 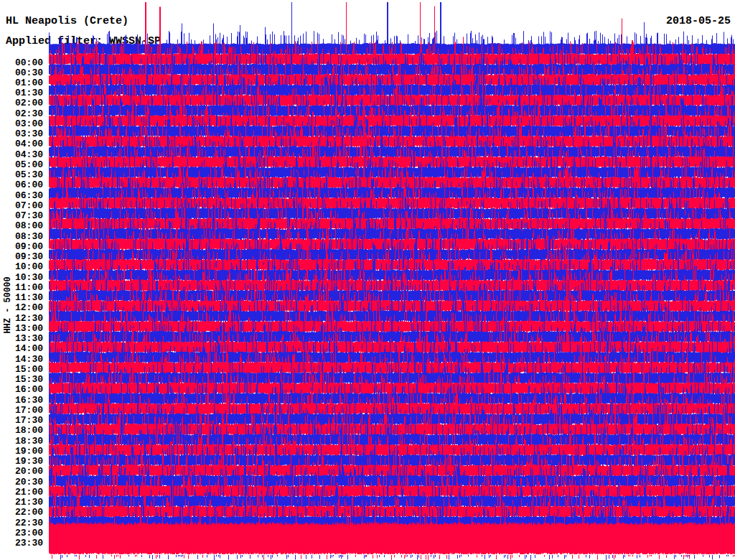 What do you see at coordinates (22, 124) in the screenshot?
I see `time-label: 03:00` at bounding box center [22, 124].